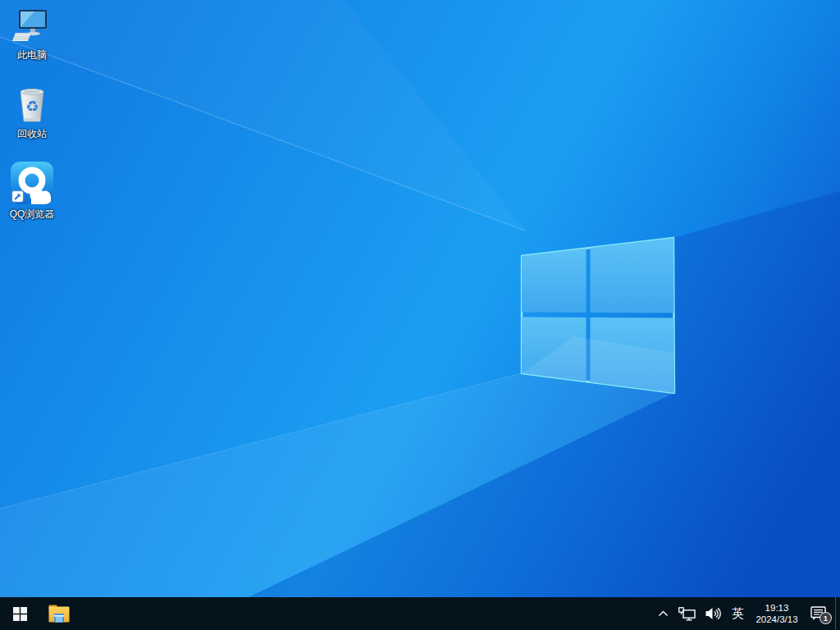 The image size is (840, 630). What do you see at coordinates (420, 614) in the screenshot?
I see `taskbar: 英 19:13 2024/3/13 1` at bounding box center [420, 614].